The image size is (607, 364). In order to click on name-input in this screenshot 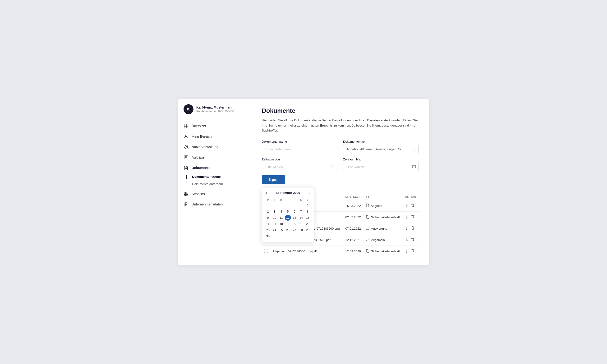, I will do `click(300, 149)`.